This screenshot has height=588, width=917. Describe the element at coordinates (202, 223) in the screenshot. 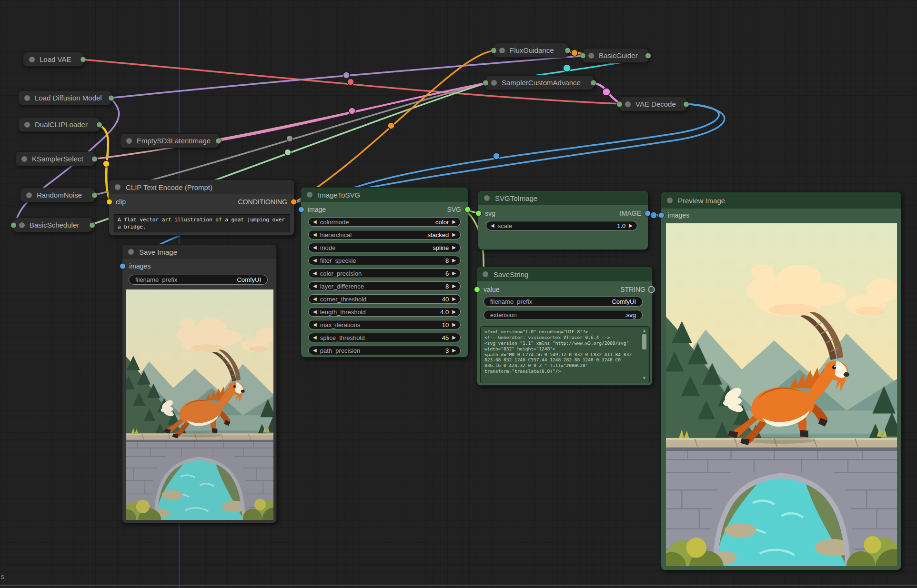

I see `prompt-textarea: A flat vector art illustration of a goat…` at that location.